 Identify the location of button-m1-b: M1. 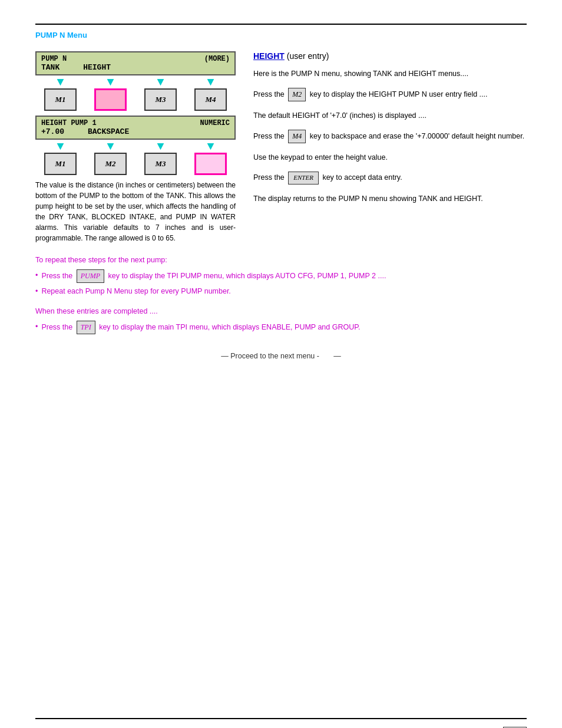
(60, 164).